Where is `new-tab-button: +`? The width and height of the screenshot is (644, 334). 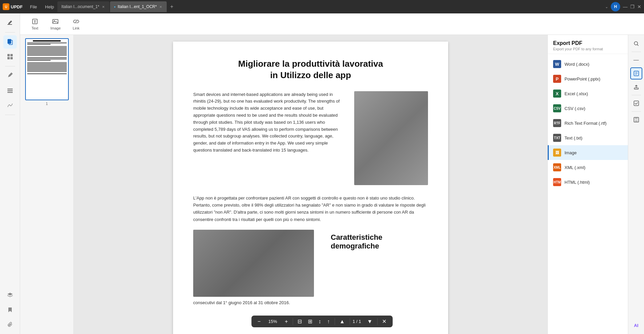
new-tab-button: + is located at coordinates (172, 7).